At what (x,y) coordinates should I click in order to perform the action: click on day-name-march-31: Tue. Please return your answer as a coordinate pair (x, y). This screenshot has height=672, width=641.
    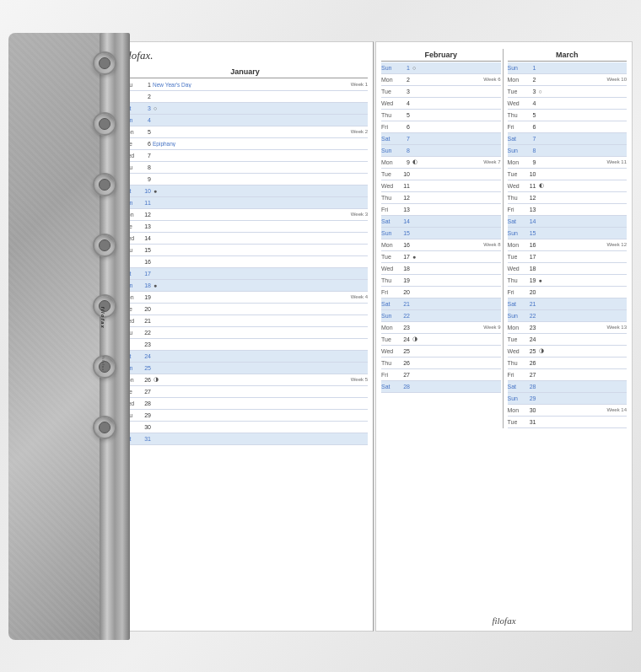
    Looking at the image, I should click on (516, 422).